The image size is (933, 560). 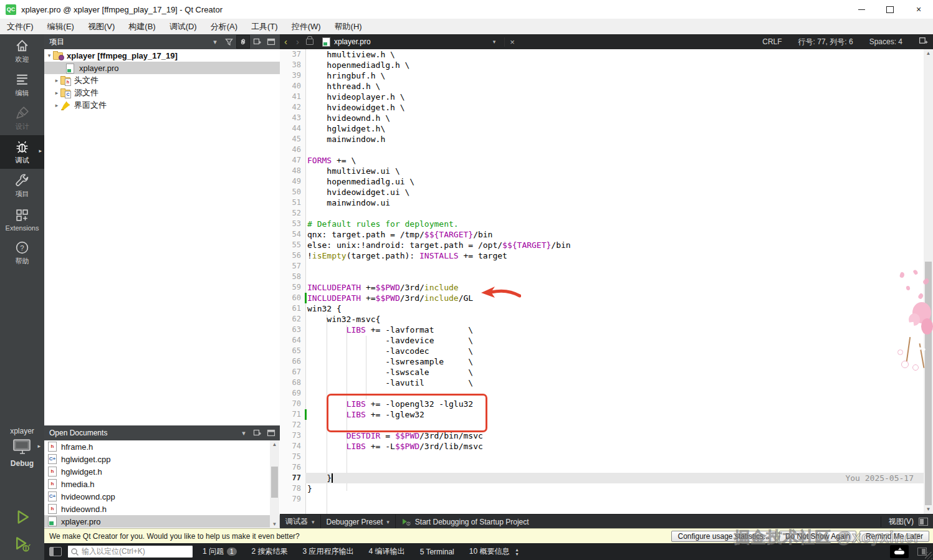 What do you see at coordinates (929, 282) in the screenshot?
I see `editor-scrollbar: ▲ ▼` at bounding box center [929, 282].